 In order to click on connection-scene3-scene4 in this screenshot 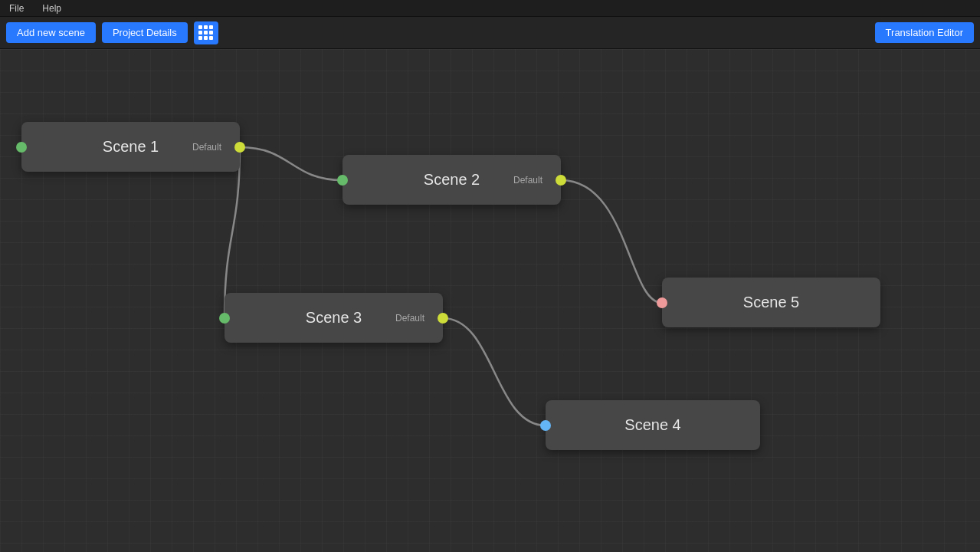, I will do `click(494, 372)`.